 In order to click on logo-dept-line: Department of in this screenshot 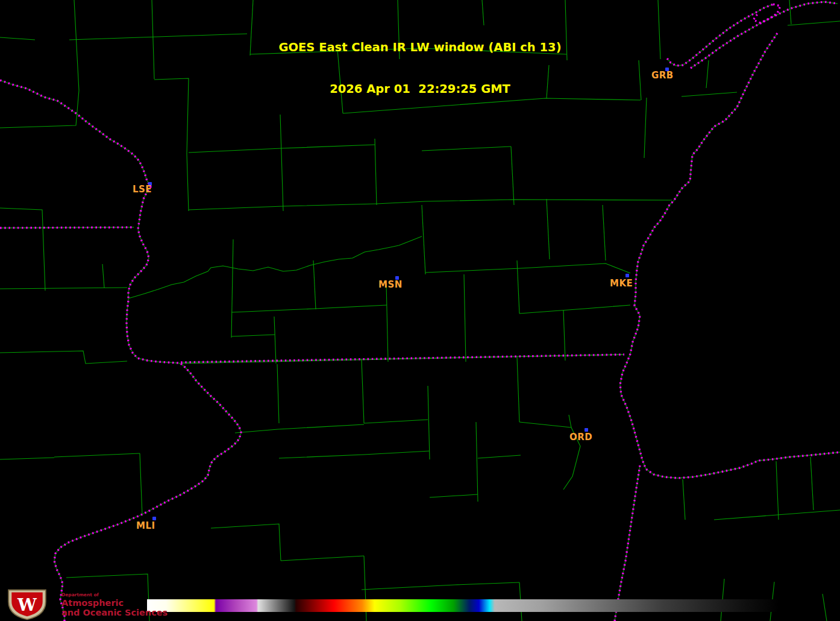, I will do `click(114, 594)`.